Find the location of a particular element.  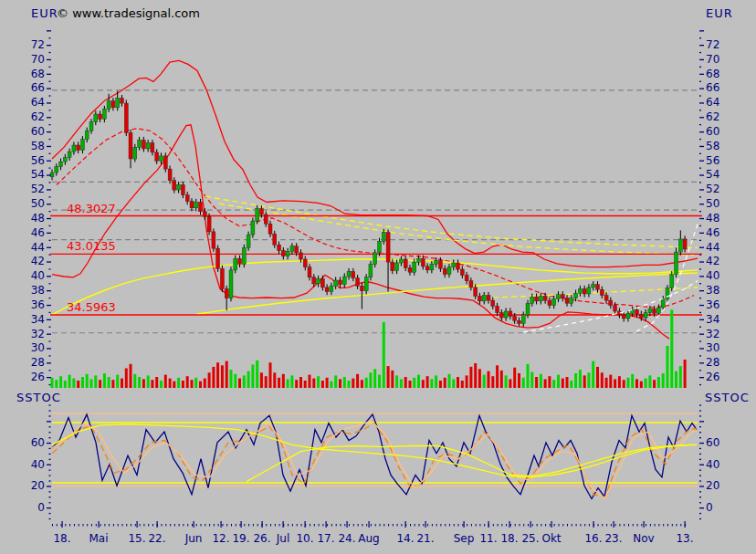

y-axis-label-left: 68 is located at coordinates (29, 74).